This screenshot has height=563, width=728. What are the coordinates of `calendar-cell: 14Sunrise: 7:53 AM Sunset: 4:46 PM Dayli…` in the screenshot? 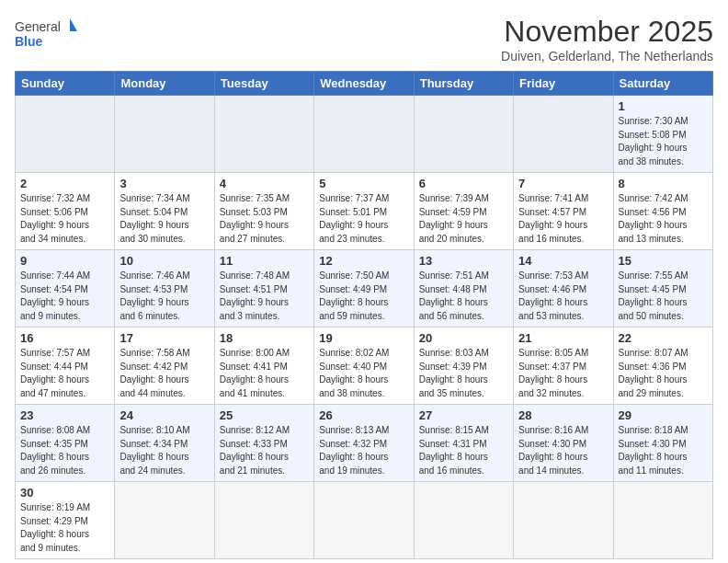 It's located at (563, 289).